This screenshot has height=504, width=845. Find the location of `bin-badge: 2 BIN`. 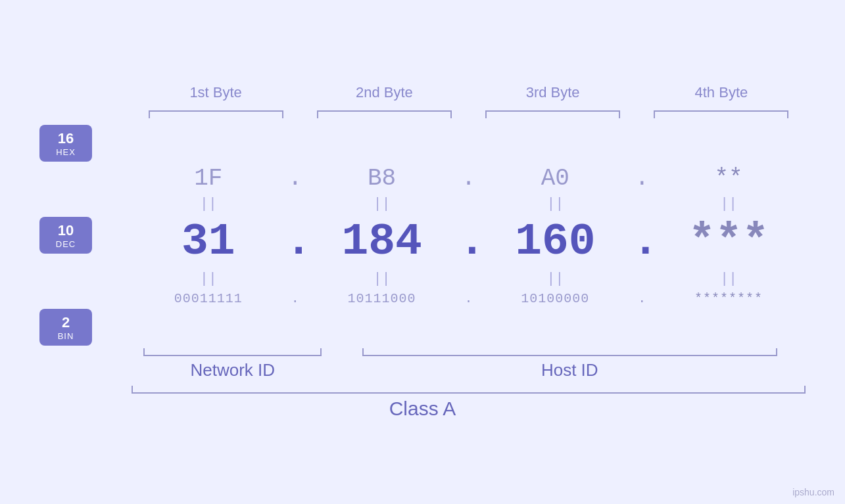

bin-badge: 2 BIN is located at coordinates (66, 327).